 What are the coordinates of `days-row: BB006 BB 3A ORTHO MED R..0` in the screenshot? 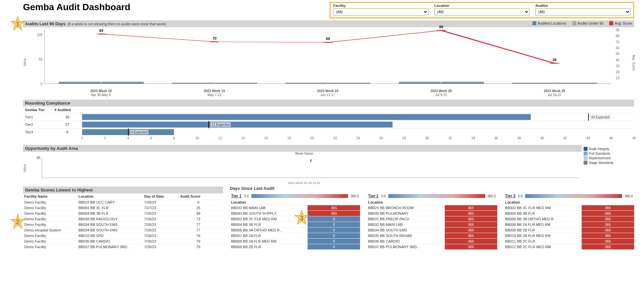 It's located at (295, 230).